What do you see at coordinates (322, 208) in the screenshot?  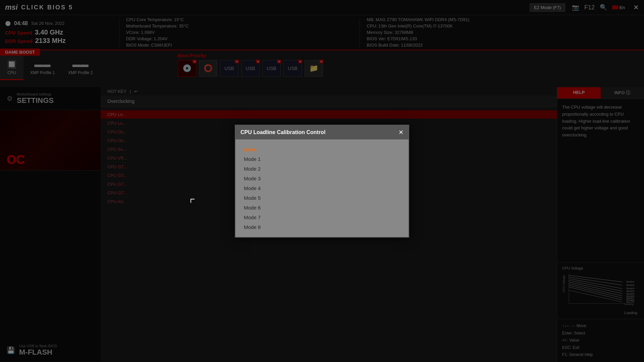 I see `modal-option-mode6: Mode 6` at bounding box center [322, 208].